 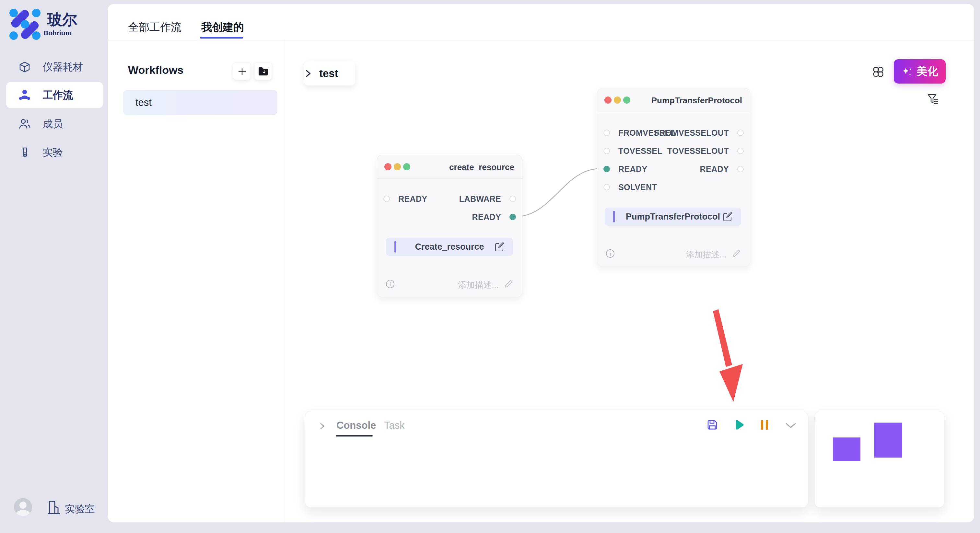 What do you see at coordinates (880, 459) in the screenshot?
I see `minimap` at bounding box center [880, 459].